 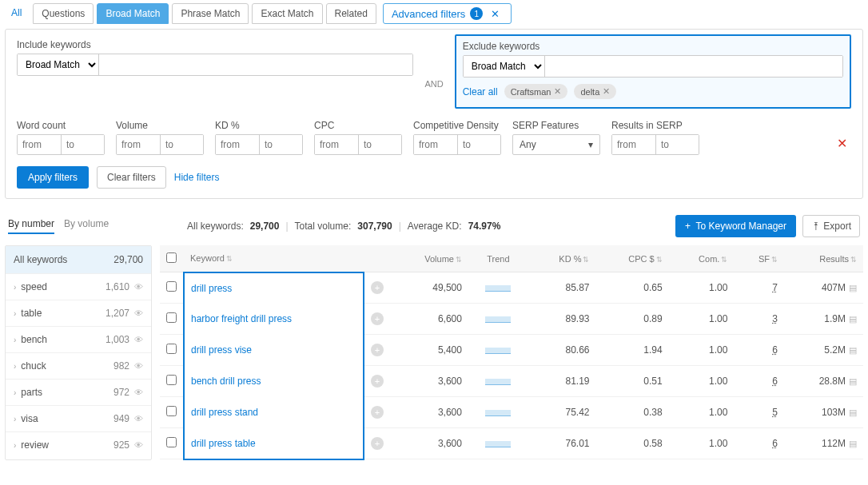 I want to click on keyword-link: bench drill press, so click(x=225, y=381).